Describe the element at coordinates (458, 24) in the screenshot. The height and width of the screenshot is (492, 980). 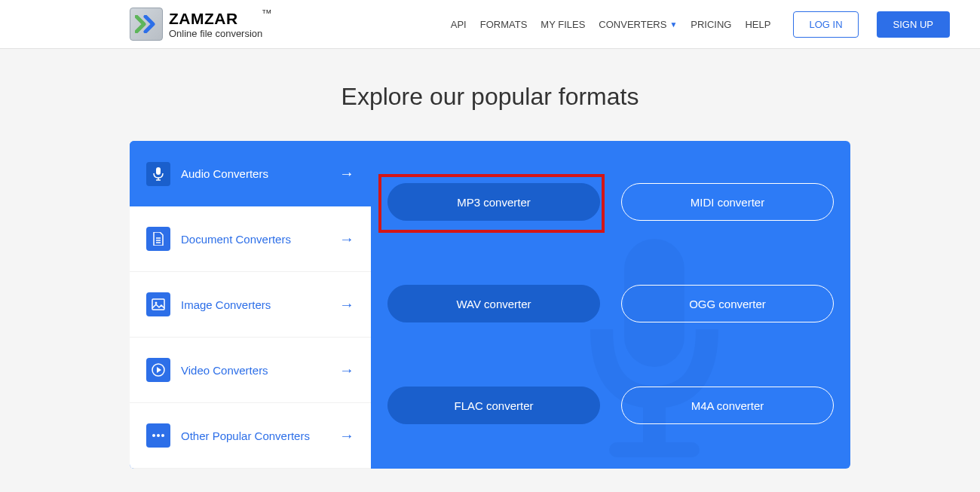
I see `nav-api: API` at that location.